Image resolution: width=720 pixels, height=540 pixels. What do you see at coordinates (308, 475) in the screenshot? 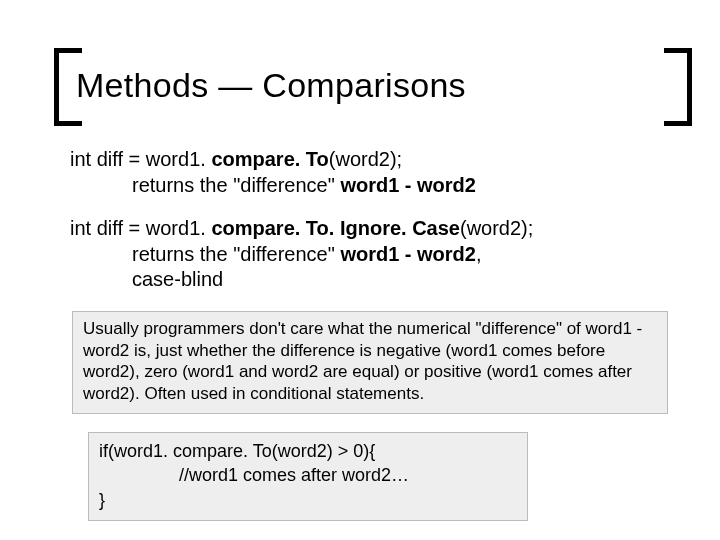
I see `code-line-2: //word1 comes after word2…` at bounding box center [308, 475].